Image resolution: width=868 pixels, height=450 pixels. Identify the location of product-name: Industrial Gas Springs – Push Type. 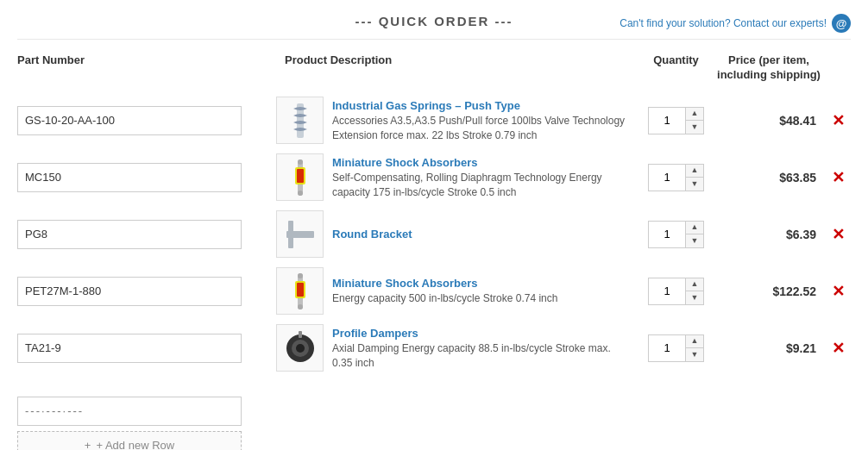
(426, 105).